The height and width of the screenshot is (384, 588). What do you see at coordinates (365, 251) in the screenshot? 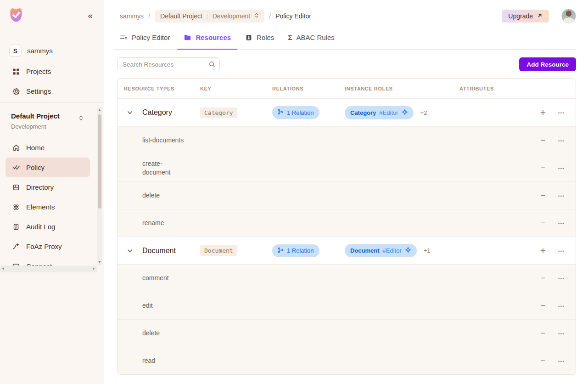
I see `role-resource-part: Document` at bounding box center [365, 251].